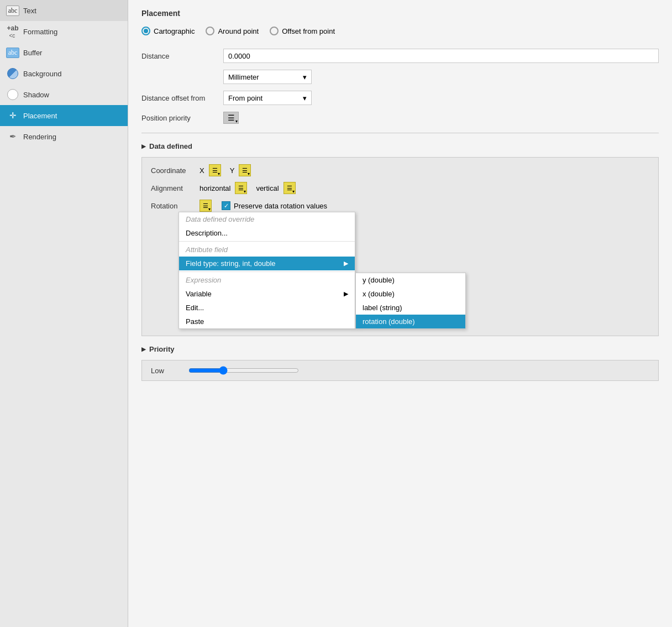 This screenshot has width=672, height=627. I want to click on submenu-arrow: ▶, so click(346, 263).